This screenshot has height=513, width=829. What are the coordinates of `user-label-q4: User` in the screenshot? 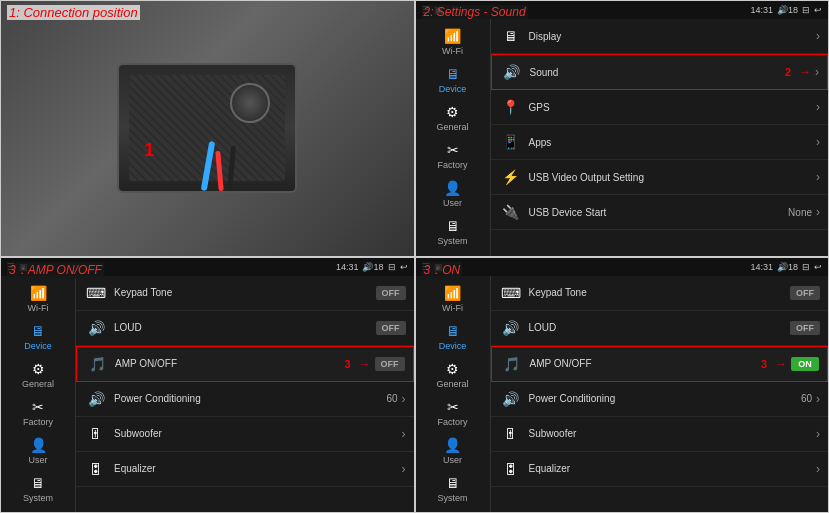 It's located at (452, 460).